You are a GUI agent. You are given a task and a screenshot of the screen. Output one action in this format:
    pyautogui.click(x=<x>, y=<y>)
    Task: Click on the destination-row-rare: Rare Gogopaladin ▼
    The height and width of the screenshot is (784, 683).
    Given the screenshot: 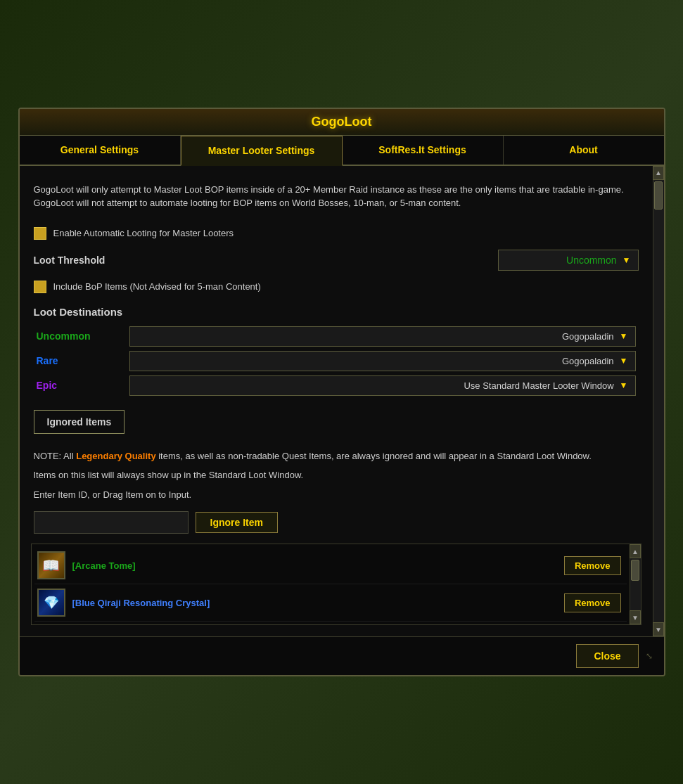 What is the action you would take?
    pyautogui.click(x=336, y=361)
    